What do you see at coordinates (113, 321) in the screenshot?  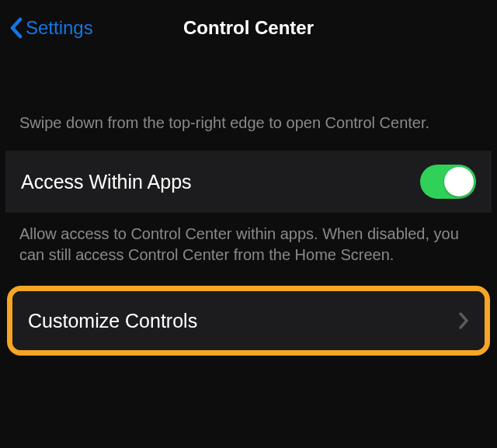 I see `customize-controls-label: Customize Controls` at bounding box center [113, 321].